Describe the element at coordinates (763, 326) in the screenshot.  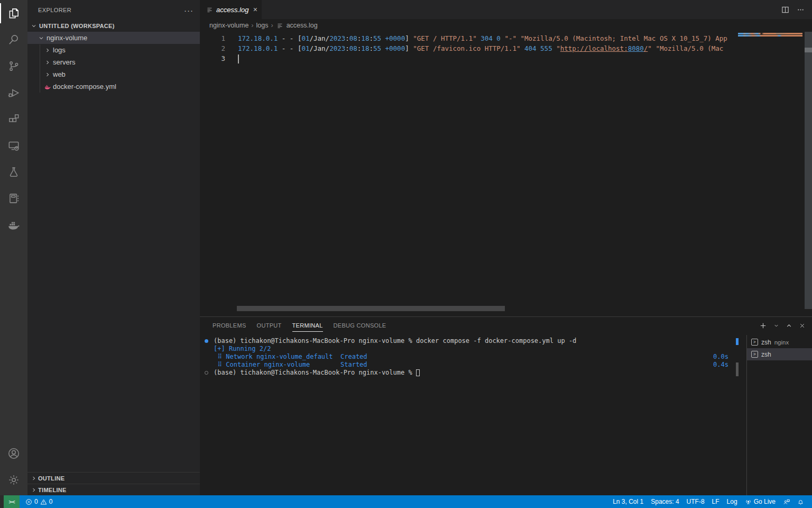
I see `new-terminal-icon` at that location.